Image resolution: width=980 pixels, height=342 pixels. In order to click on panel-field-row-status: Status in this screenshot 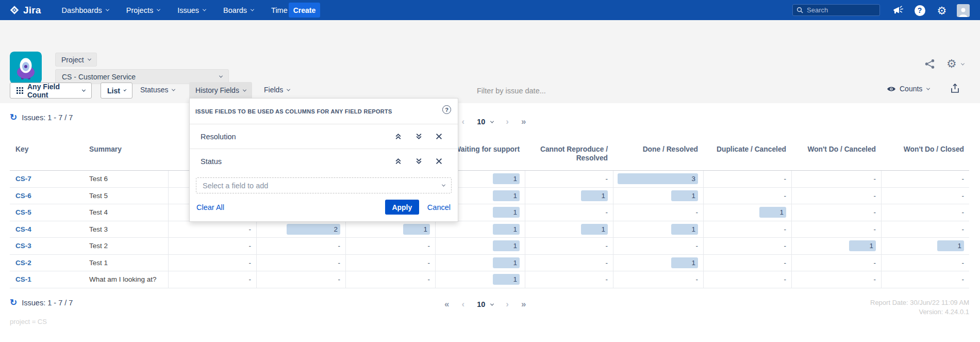, I will do `click(324, 161)`.